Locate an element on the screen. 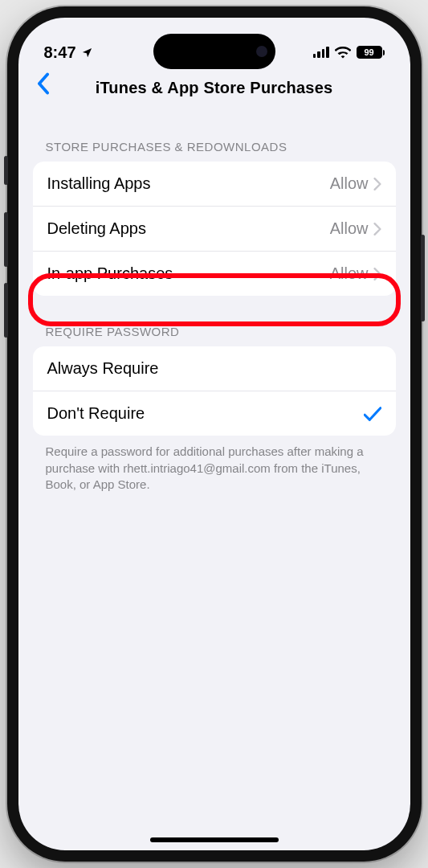 The width and height of the screenshot is (428, 868). row-installing-apps: Installing Apps Allow is located at coordinates (214, 183).